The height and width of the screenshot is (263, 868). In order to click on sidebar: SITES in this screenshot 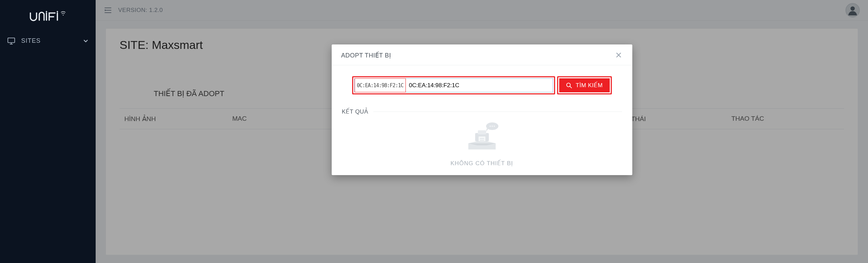, I will do `click(48, 131)`.